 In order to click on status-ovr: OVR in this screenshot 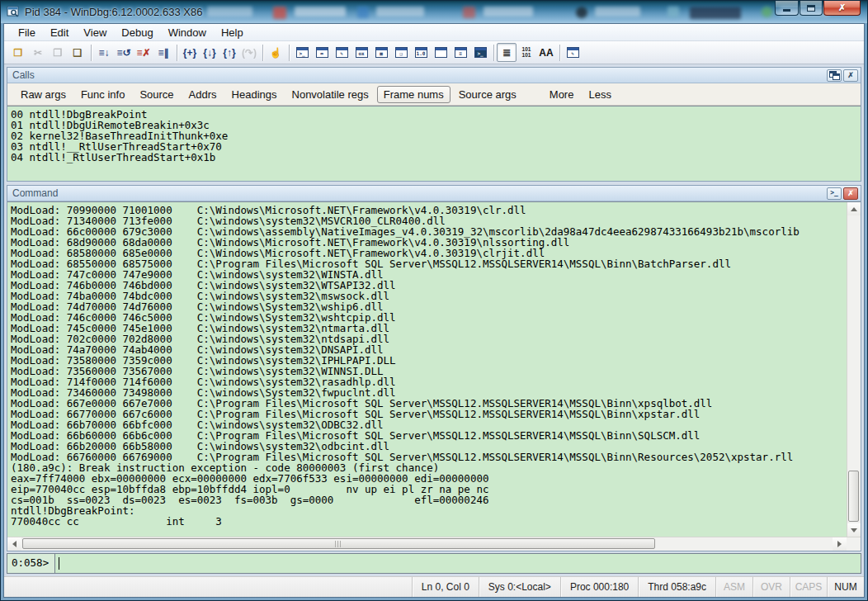, I will do `click(771, 587)`.